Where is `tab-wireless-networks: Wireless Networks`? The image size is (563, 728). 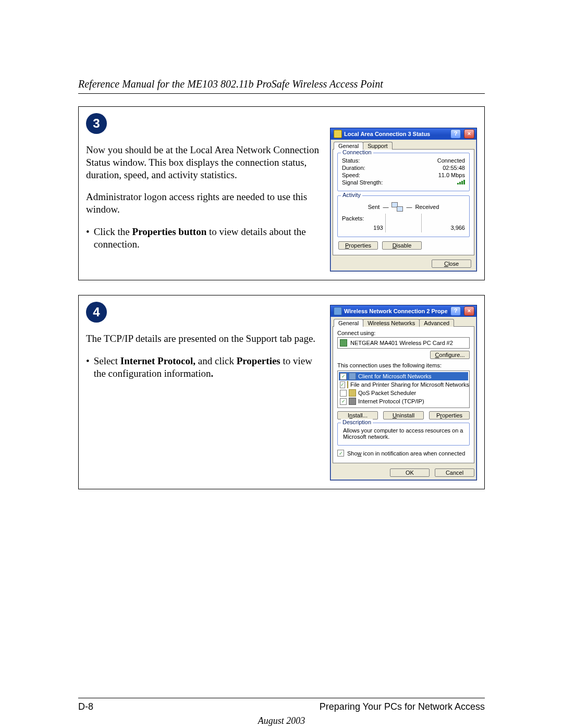
tab-wireless-networks: Wireless Networks is located at coordinates (391, 323).